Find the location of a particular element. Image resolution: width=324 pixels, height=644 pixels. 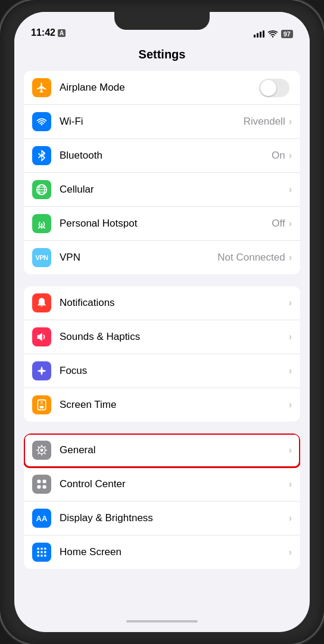

airplane-label: Airplane Mode is located at coordinates (160, 88).